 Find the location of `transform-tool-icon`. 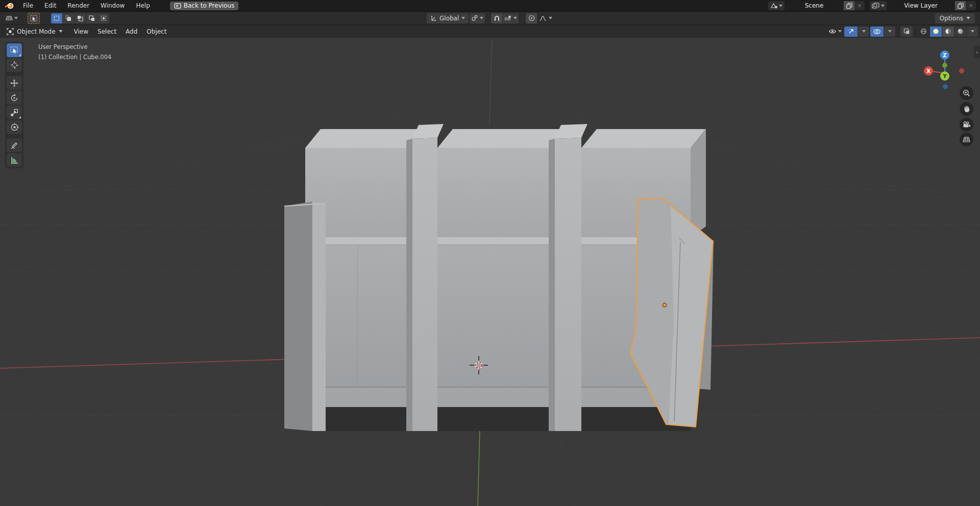

transform-tool-icon is located at coordinates (14, 128).